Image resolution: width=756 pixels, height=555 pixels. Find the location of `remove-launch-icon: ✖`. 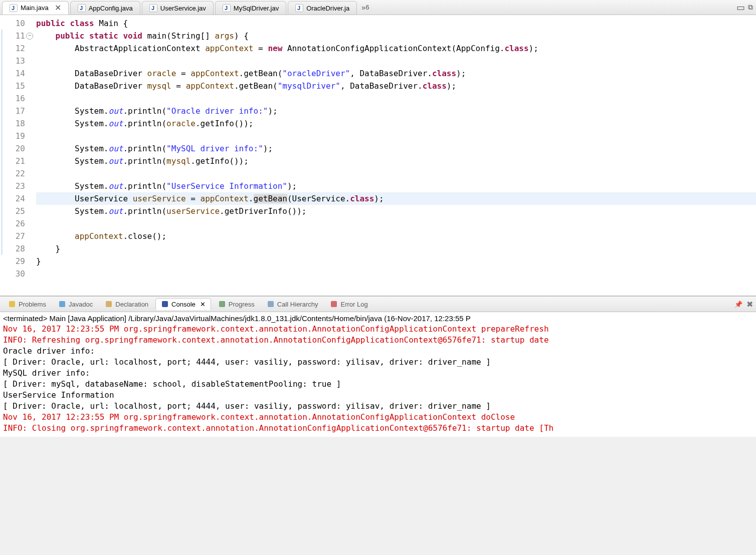

remove-launch-icon: ✖ is located at coordinates (750, 305).